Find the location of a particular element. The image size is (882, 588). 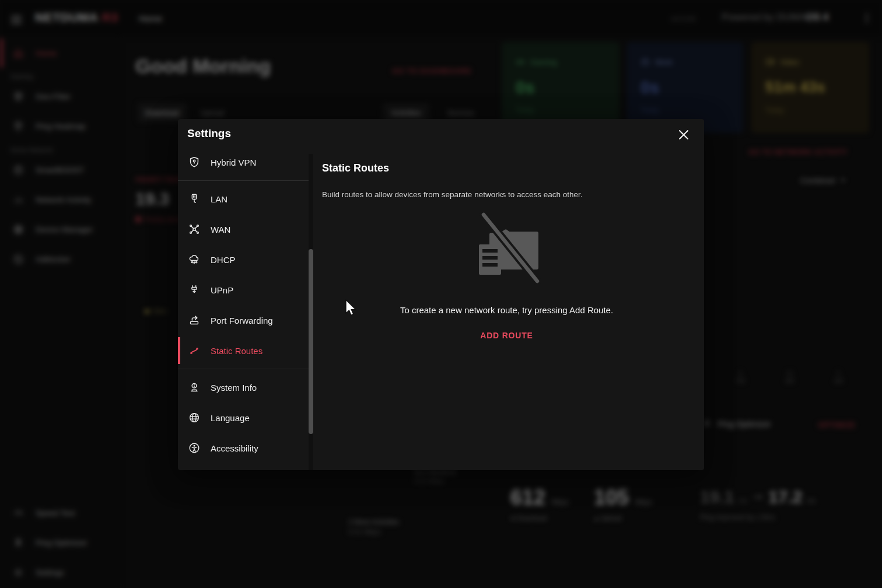

settings-menu-item-label: DHCP is located at coordinates (223, 260).